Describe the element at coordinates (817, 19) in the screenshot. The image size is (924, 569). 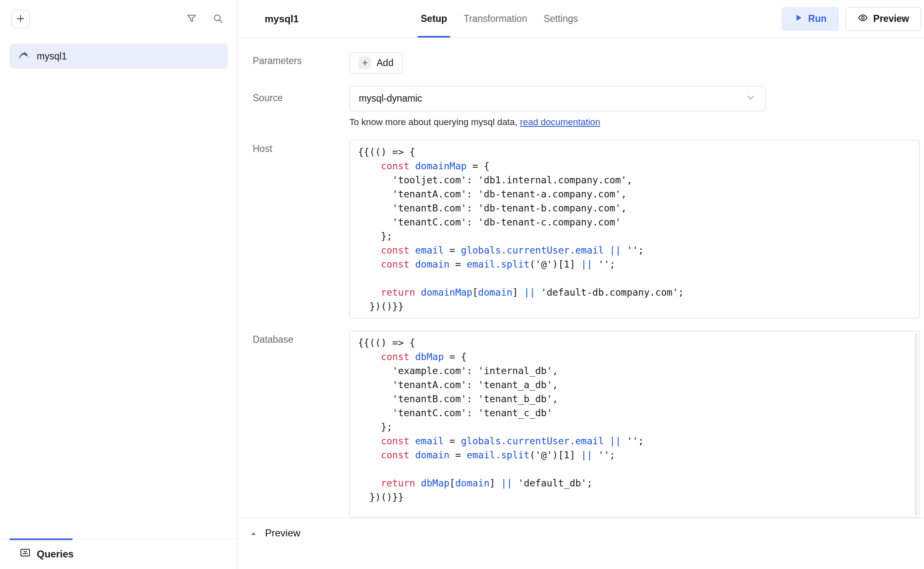
I see `run-button-label: Run` at that location.